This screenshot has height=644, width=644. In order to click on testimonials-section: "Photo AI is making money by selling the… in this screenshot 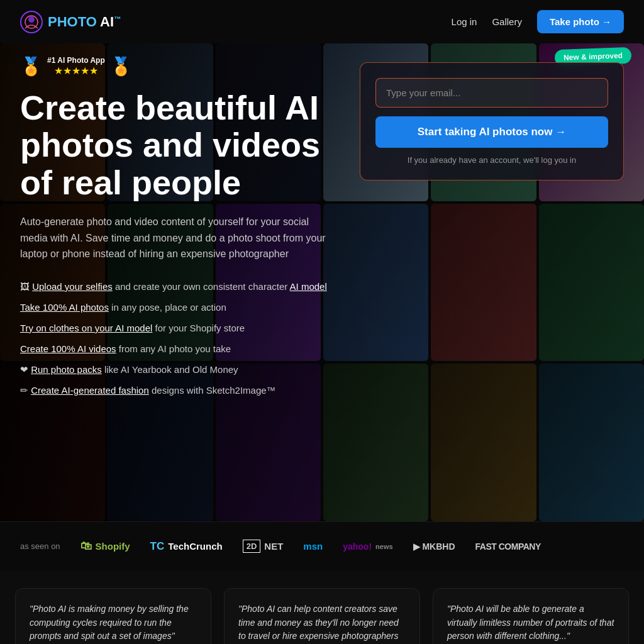, I will do `click(322, 608)`.